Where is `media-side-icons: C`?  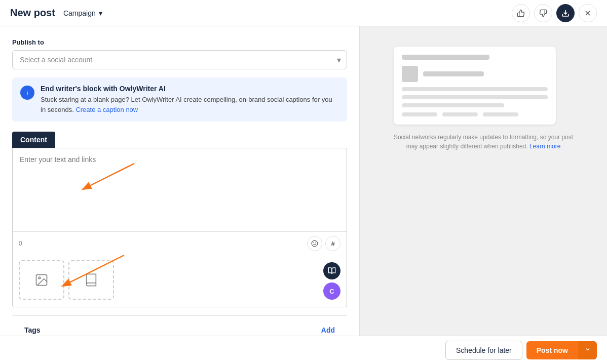 media-side-icons: C is located at coordinates (332, 281).